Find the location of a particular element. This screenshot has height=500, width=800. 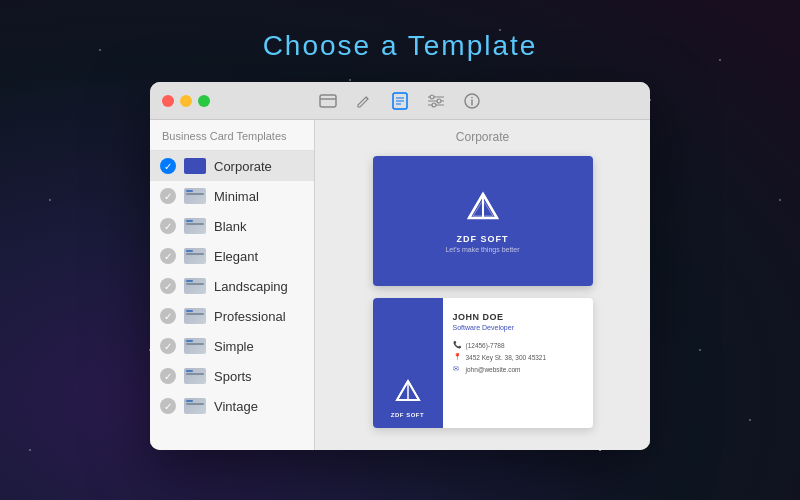

sidebar-label-vintage: Vintage is located at coordinates (236, 406).